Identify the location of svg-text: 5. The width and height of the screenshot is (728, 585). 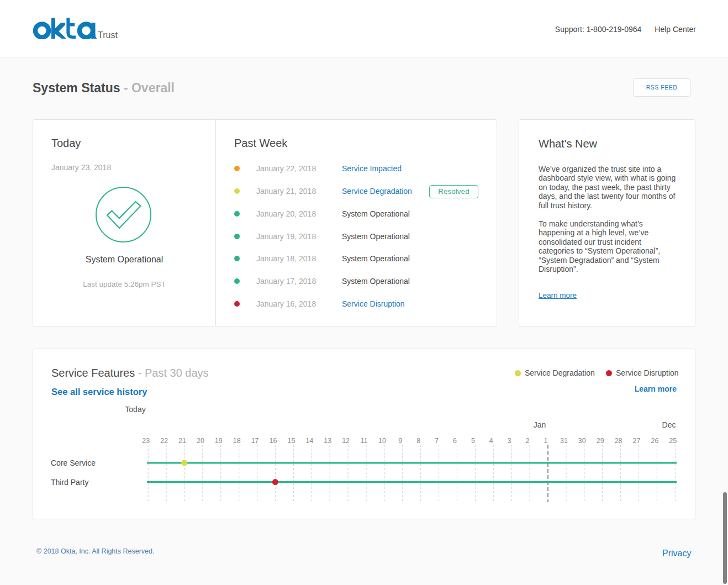
(473, 441).